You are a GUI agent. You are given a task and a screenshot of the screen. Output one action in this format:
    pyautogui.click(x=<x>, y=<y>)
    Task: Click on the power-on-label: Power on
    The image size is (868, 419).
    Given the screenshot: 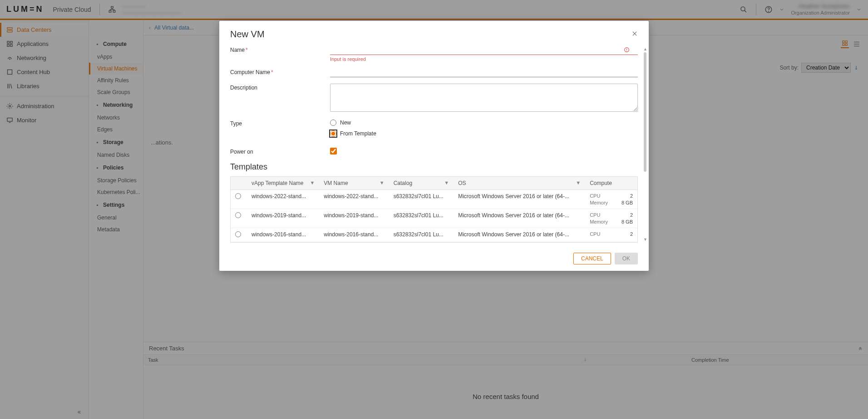 What is the action you would take?
    pyautogui.click(x=242, y=152)
    